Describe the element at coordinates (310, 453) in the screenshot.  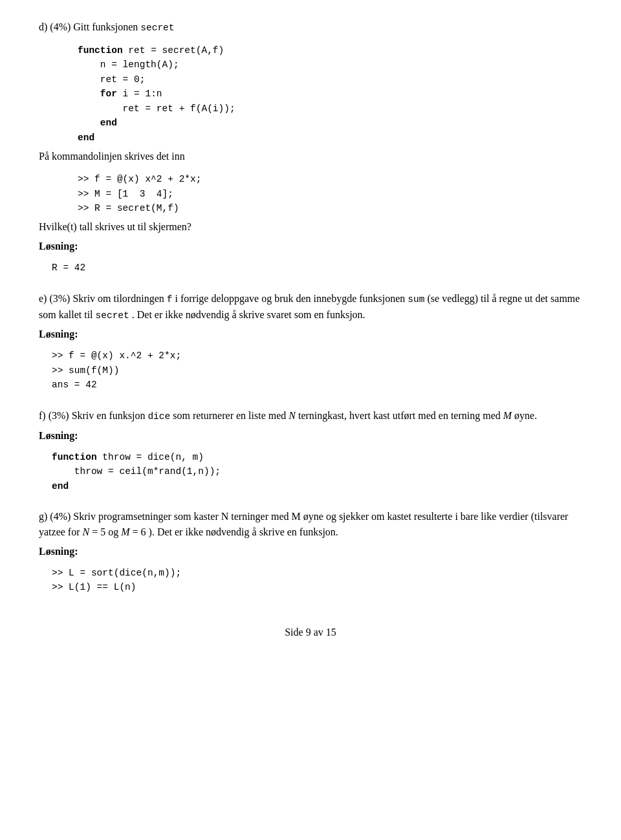
I see `section-f: f) (3%) Skriv en funksjon dice som retur…` at that location.